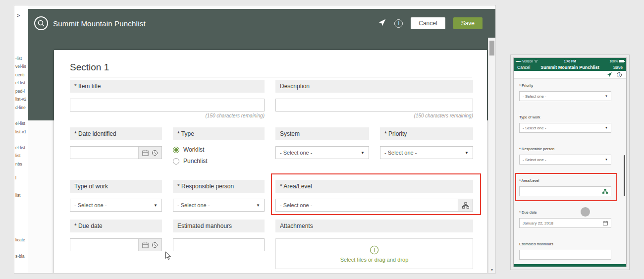  What do you see at coordinates (570, 163) in the screenshot?
I see `mobile-preview-frame: ••••• Verizon 1:40 PM 100% Cancel Summit…` at bounding box center [570, 163].